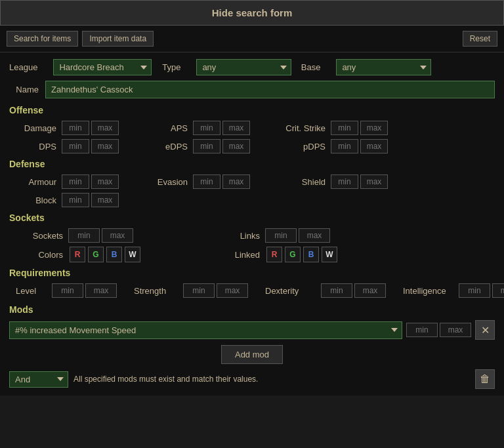  I want to click on mod-min, so click(422, 330).